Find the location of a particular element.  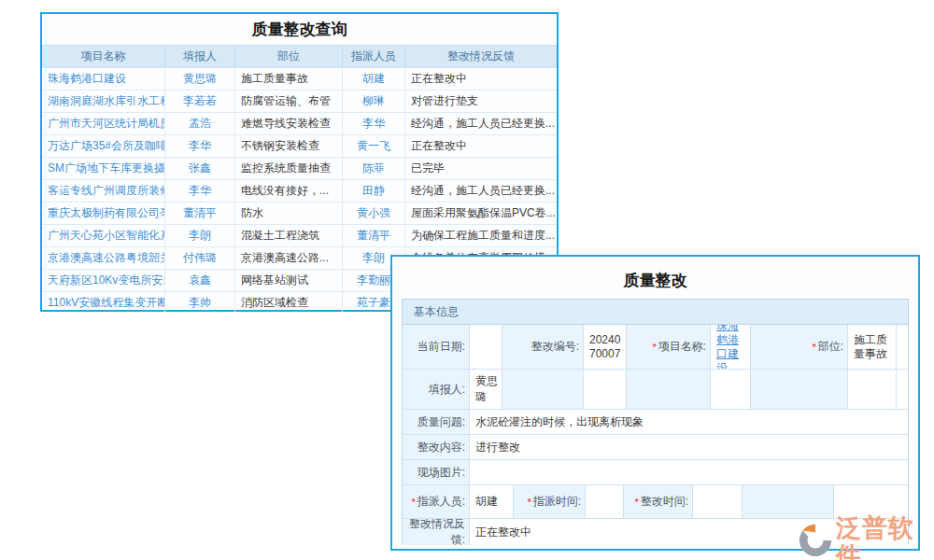

reporter-link: 李朗 is located at coordinates (200, 235).